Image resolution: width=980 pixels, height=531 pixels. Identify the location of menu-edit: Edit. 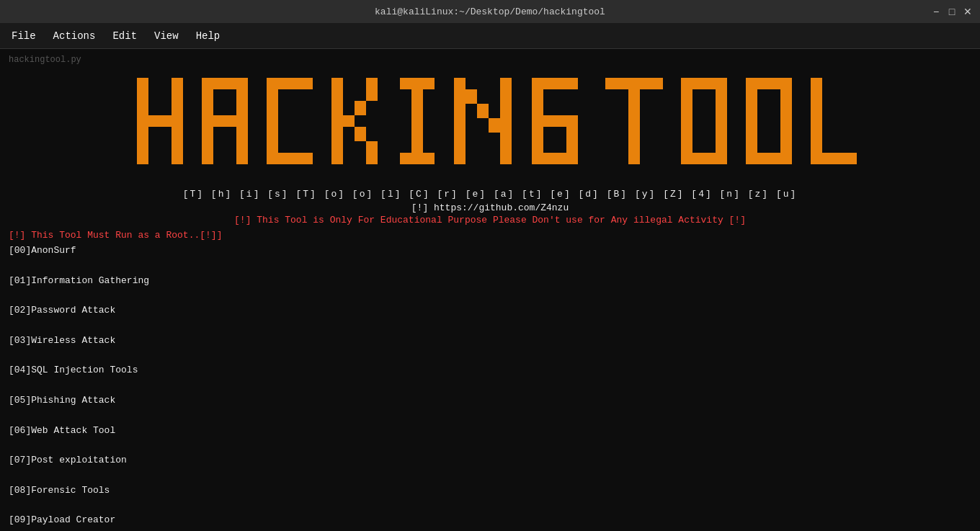
(125, 36).